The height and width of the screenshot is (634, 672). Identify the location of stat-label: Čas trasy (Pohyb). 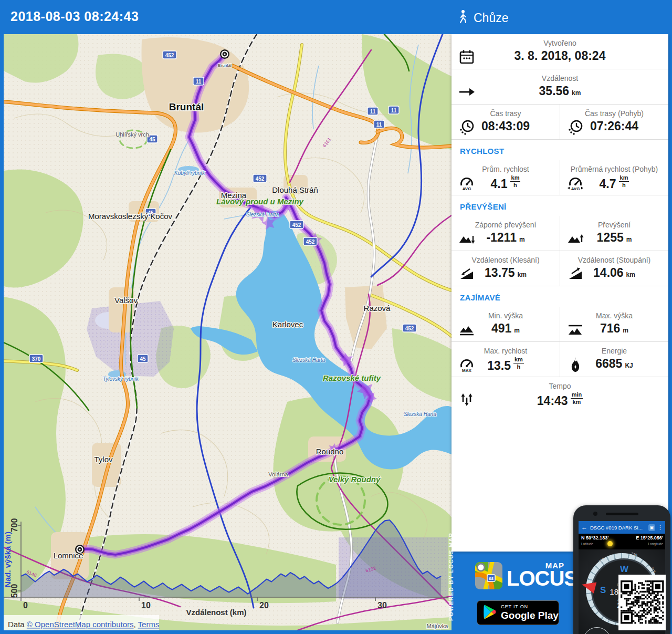
(614, 113).